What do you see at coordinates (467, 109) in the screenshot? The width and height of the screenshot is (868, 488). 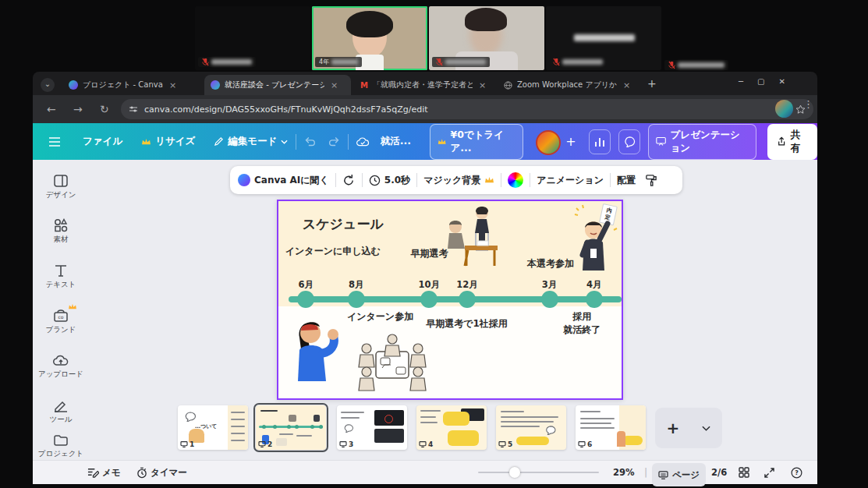 I see `address-bar: canva.com/design/DAG55xxoGHs/FTnuKvWjQqh…` at bounding box center [467, 109].